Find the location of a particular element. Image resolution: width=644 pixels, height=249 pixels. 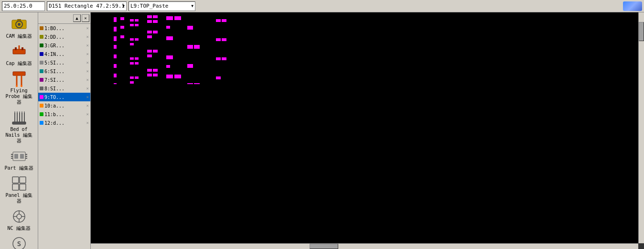

sidebar-item-part: Part 編集器 is located at coordinates (19, 160).